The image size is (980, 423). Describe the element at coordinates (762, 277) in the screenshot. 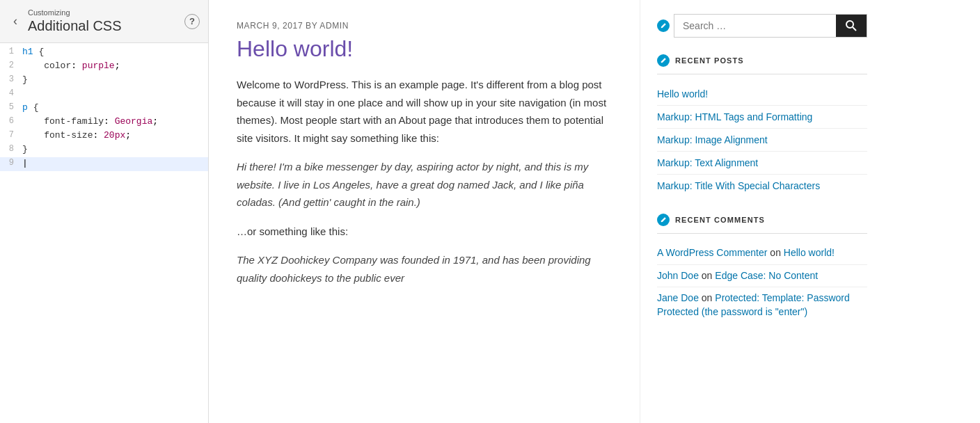

I see `comment-item-2: John Doe on Edge Case: No Content` at that location.